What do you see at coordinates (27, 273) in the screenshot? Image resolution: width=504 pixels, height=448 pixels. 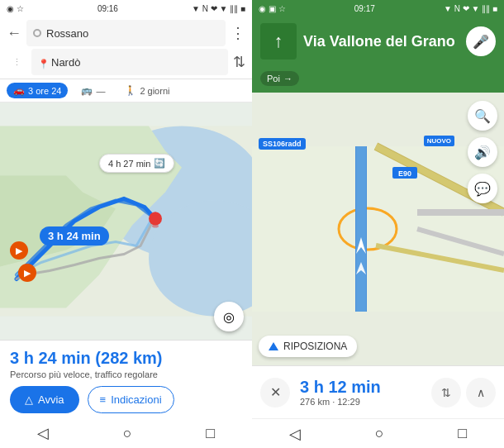 I see `marker-arrow-2-icon: ▶` at bounding box center [27, 273].